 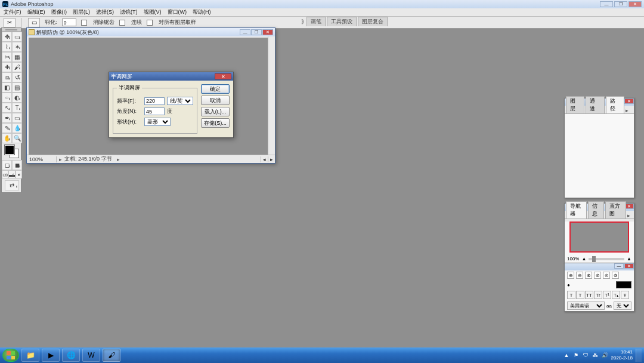 I want to click on menu-layer: 图层(L), so click(x=81, y=12).